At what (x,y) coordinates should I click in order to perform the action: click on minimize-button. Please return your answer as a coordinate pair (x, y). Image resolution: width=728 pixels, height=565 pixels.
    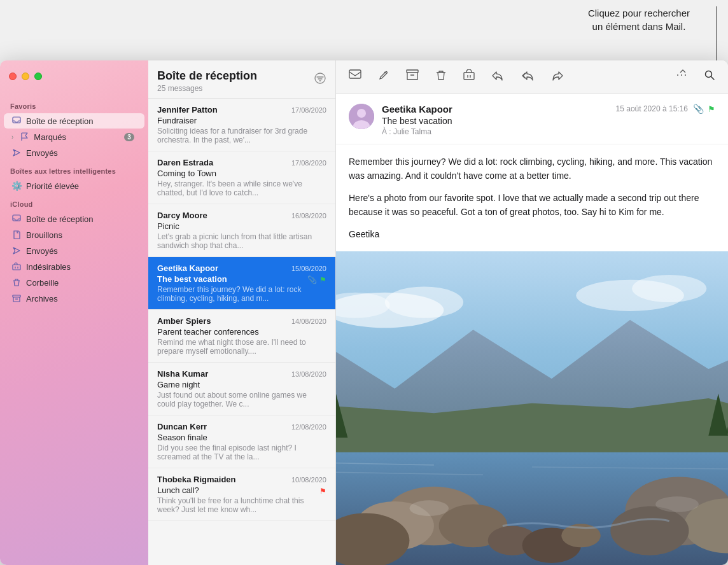
    Looking at the image, I should click on (25, 76).